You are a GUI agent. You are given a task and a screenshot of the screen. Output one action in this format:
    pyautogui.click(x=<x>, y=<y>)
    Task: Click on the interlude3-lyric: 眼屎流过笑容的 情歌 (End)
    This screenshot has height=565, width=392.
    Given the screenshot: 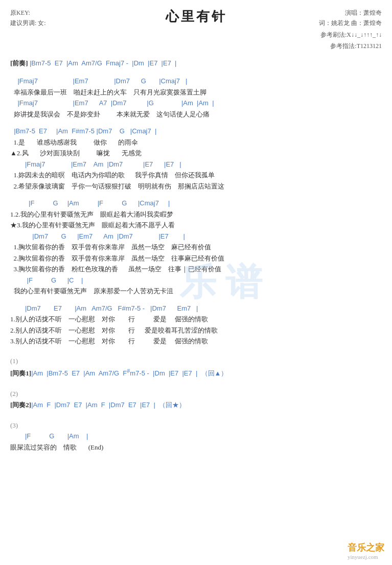 What is the action you would take?
    pyautogui.click(x=196, y=448)
    